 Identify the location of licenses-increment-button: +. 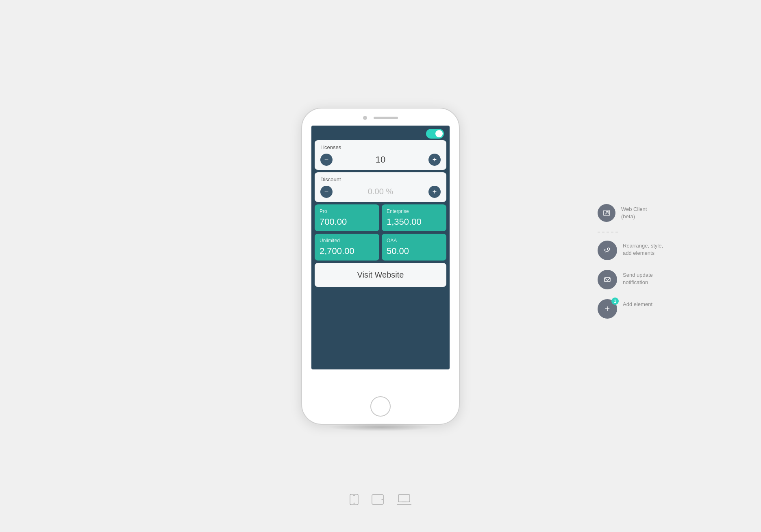
(435, 160).